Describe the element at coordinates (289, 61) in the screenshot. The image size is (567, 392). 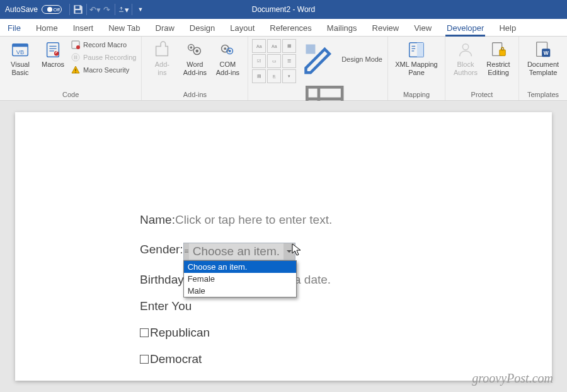
I see `dropdown-control-icon: ☰` at that location.